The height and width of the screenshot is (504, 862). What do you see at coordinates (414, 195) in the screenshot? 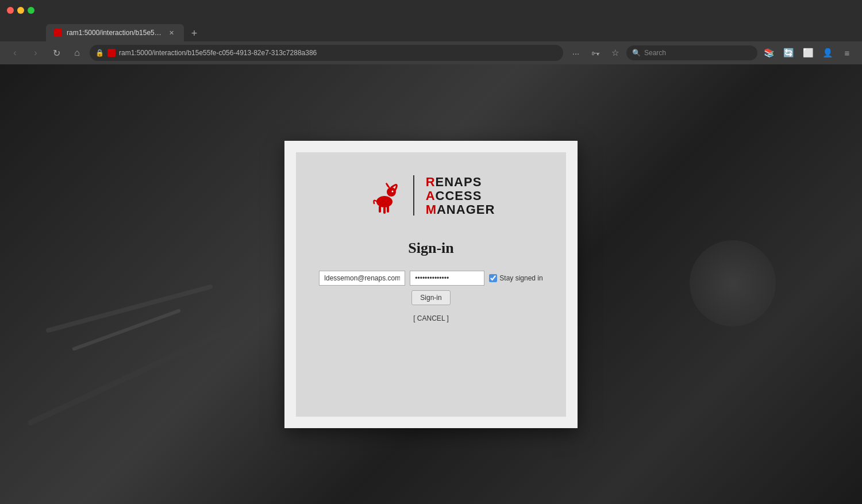
I see `logo-divider` at bounding box center [414, 195].